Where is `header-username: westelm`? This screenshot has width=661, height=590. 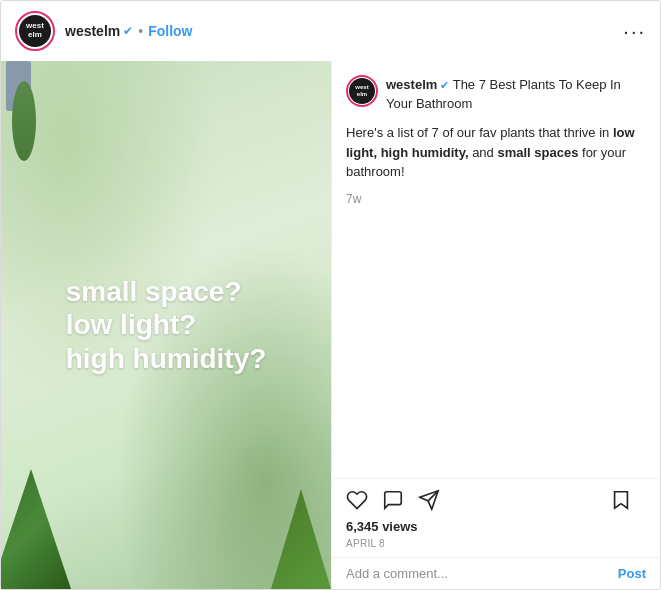 header-username: westelm is located at coordinates (92, 31).